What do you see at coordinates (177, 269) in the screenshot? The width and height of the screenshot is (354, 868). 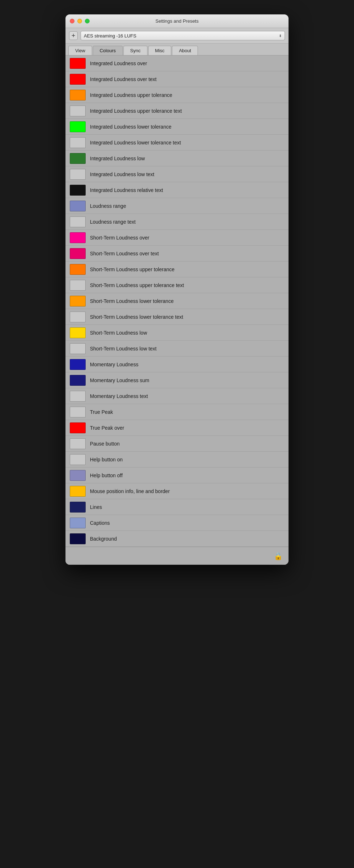 I see `color-row: Short-Term Loudness upper tolerance` at bounding box center [177, 269].